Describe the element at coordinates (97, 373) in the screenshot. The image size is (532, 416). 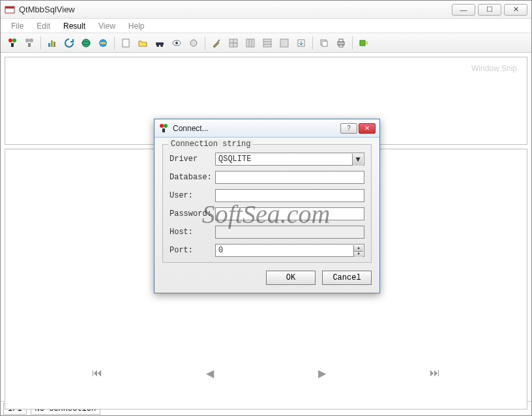
I see `first-page-icon: ⏮` at that location.